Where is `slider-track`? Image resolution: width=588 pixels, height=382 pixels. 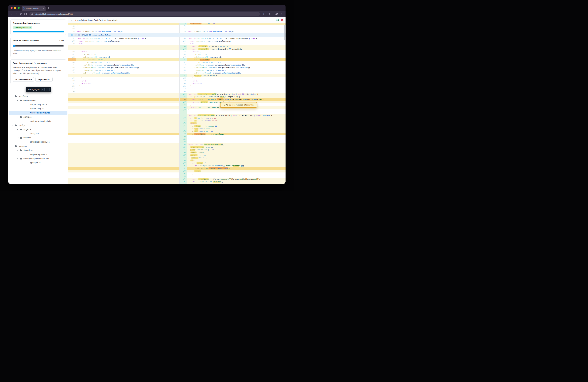
slider-track is located at coordinates (38, 46).